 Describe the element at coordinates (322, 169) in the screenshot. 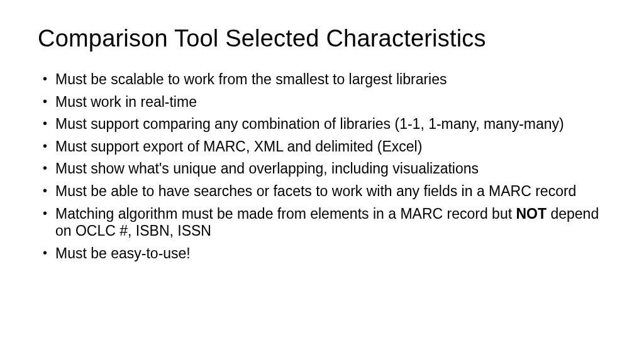

I see `list-item: Must show what's unique and overlapping,…` at that location.